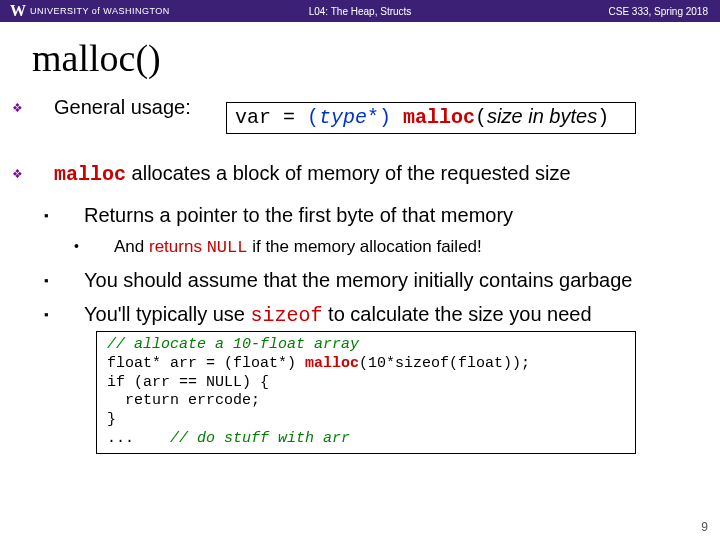  What do you see at coordinates (138, 438) in the screenshot?
I see `code-l6a: ...` at bounding box center [138, 438].